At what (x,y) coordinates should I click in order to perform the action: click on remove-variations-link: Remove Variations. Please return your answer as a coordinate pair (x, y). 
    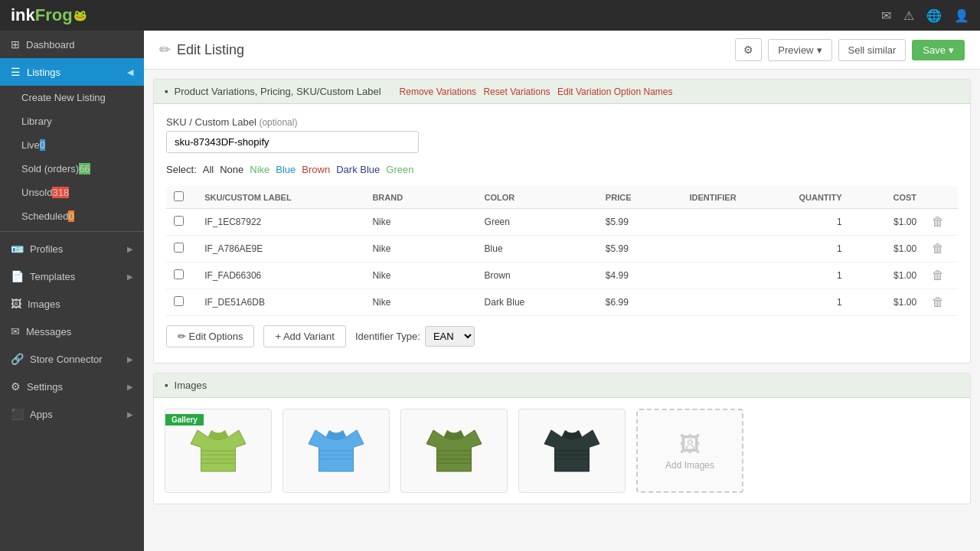
    Looking at the image, I should click on (438, 92).